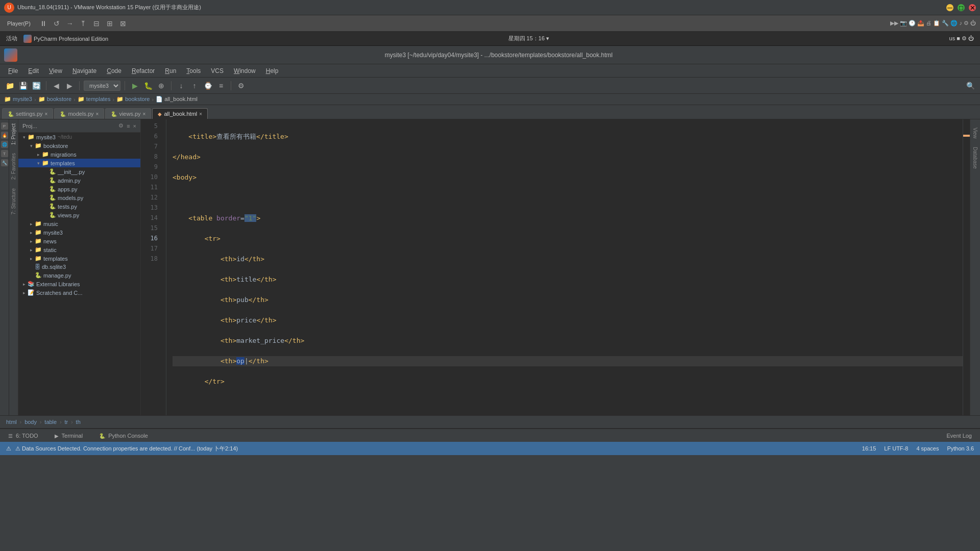 Image resolution: width=980 pixels, height=551 pixels. I want to click on menu-help: Help, so click(273, 71).